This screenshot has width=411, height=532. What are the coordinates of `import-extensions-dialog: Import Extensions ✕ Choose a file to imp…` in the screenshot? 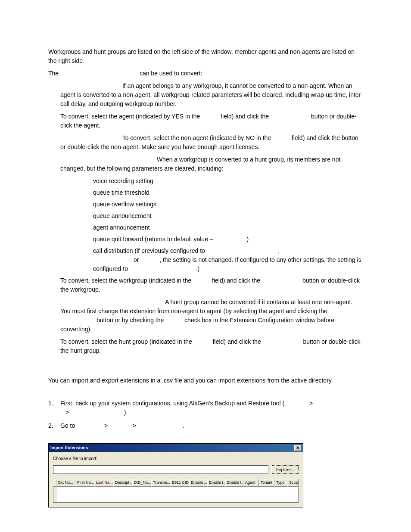 It's located at (176, 476).